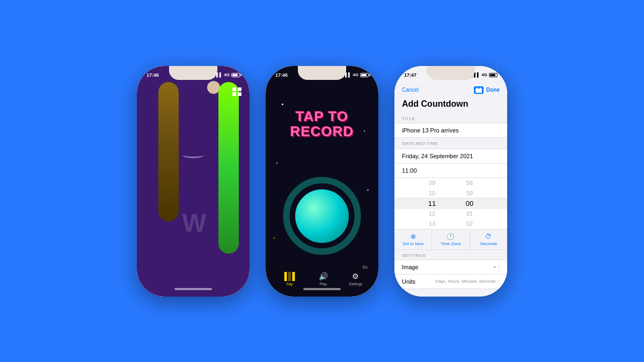  Describe the element at coordinates (290, 276) in the screenshot. I see `say-icon: ▐║▌` at that location.